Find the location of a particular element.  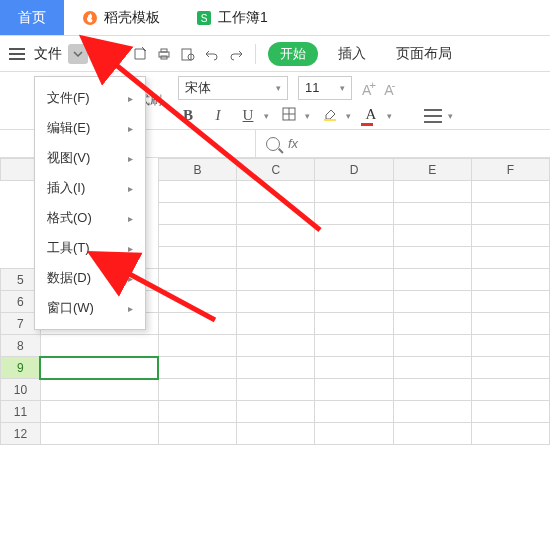

font-name-select: 宋体 ▾ is located at coordinates (233, 88).